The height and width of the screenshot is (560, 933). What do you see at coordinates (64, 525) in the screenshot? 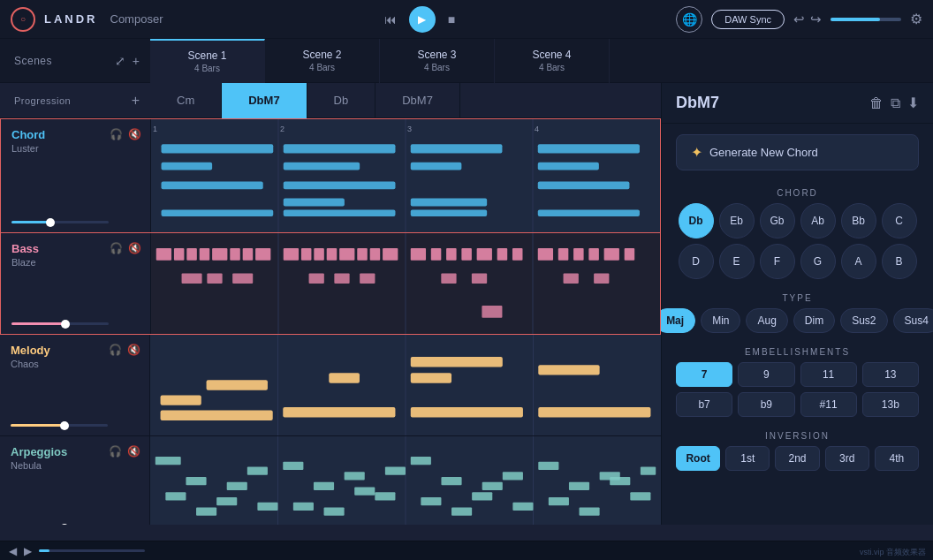
I see `arp-volume-knob` at bounding box center [64, 525].